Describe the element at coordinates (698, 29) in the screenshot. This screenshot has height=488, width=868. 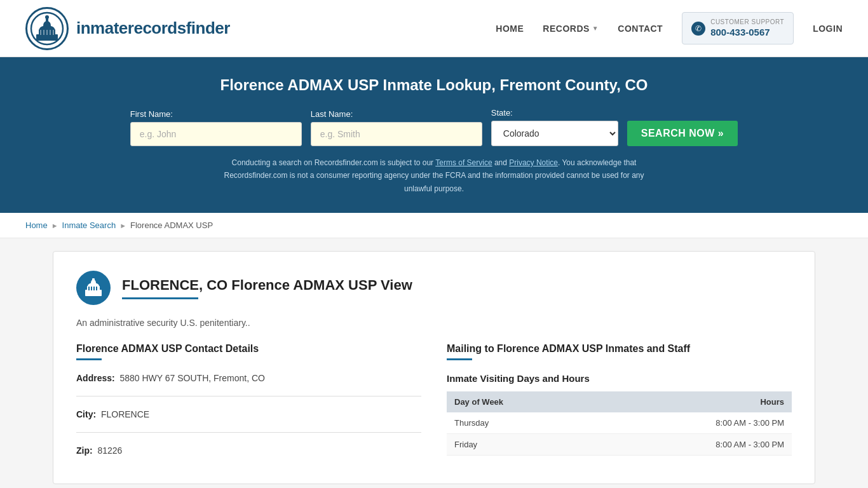
I see `phone-icon: ✆` at that location.